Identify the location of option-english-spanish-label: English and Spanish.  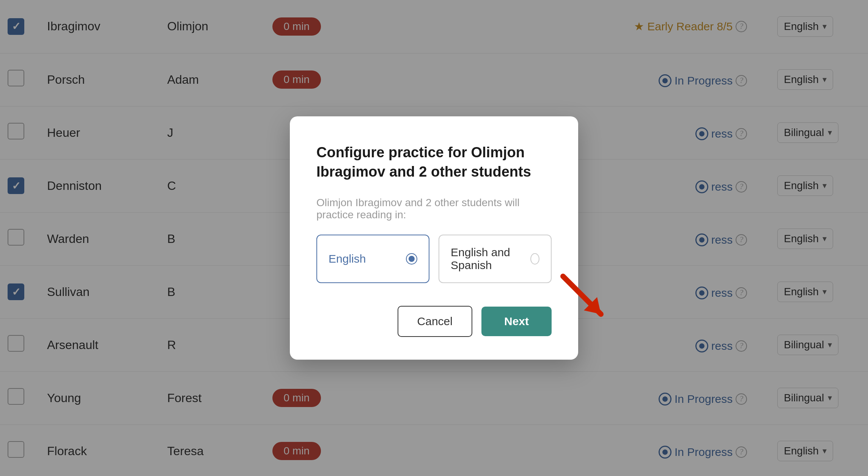
(491, 259).